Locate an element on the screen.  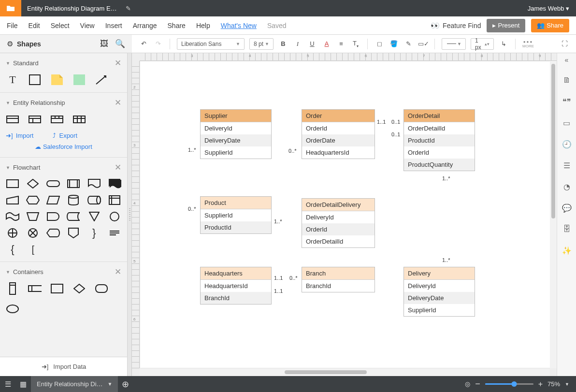
fc-database is located at coordinates (73, 200).